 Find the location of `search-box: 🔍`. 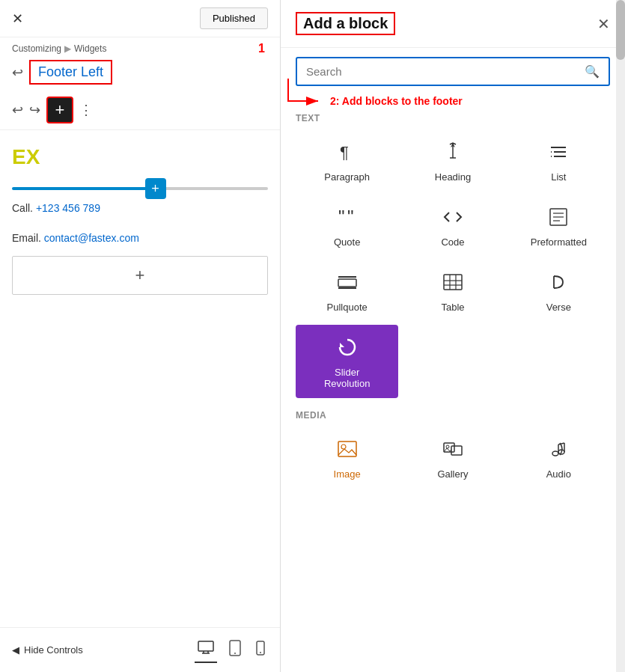

search-box: 🔍 is located at coordinates (453, 72).